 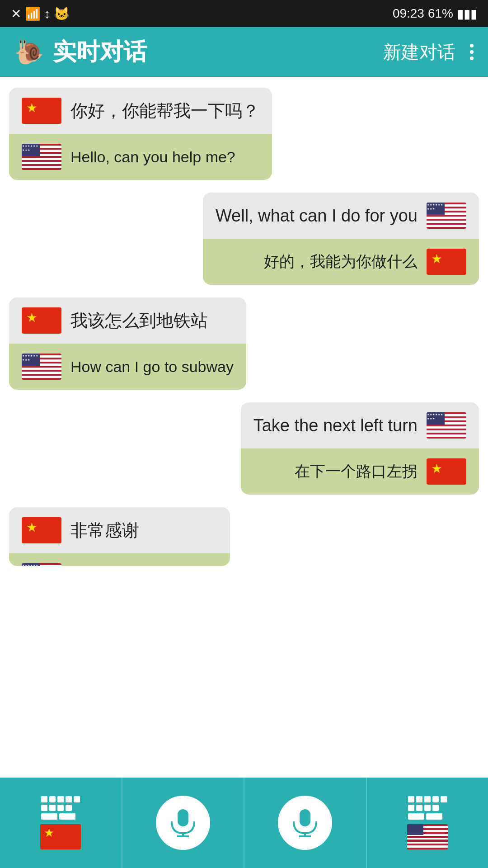 What do you see at coordinates (341, 262) in the screenshot?
I see `message-text-cn-2: 好的，我能为你做什么` at bounding box center [341, 262].